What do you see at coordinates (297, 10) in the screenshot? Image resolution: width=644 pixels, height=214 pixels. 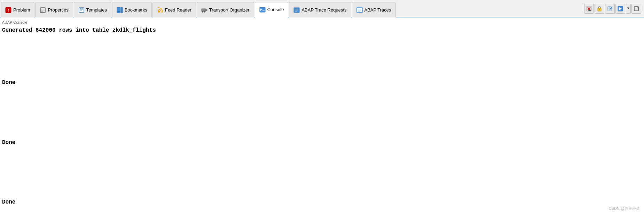 I see `abap-trace-requests-icon` at bounding box center [297, 10].